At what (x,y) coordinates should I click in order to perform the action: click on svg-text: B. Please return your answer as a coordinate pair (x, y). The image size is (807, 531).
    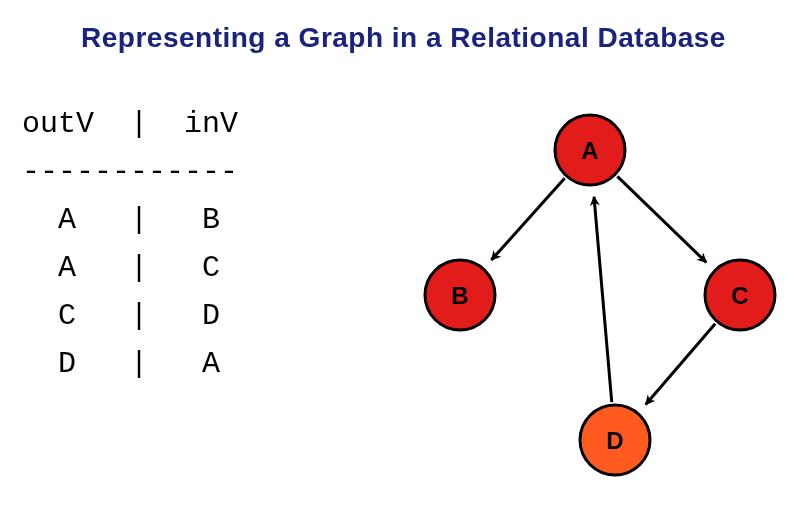
    Looking at the image, I should click on (460, 296).